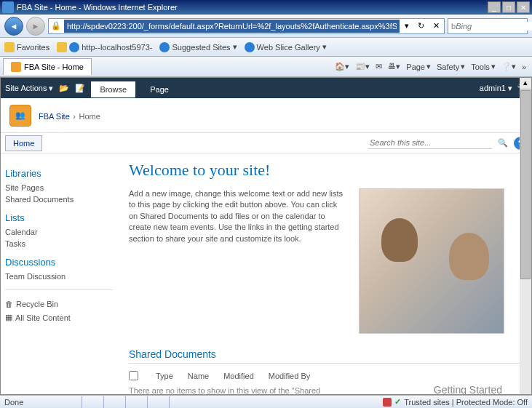  Describe the element at coordinates (523, 7) in the screenshot. I see `close-button: ✕` at that location.